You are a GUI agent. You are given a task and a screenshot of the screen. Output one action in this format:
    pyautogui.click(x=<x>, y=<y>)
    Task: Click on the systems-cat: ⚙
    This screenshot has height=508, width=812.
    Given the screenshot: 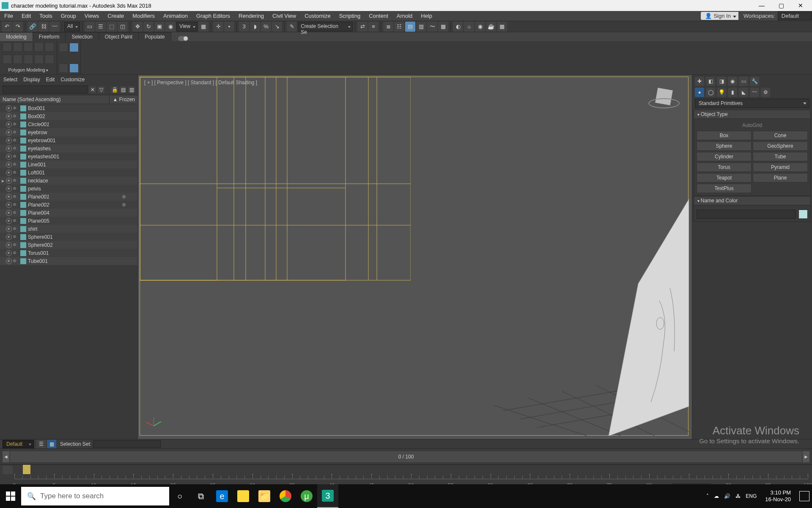 What is the action you would take?
    pyautogui.click(x=765, y=92)
    